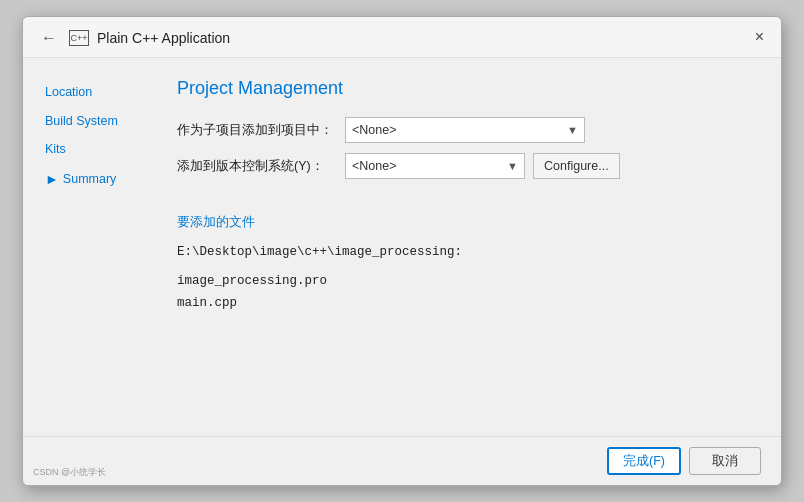 The width and height of the screenshot is (804, 502). I want to click on cancel-button: 取消, so click(725, 461).